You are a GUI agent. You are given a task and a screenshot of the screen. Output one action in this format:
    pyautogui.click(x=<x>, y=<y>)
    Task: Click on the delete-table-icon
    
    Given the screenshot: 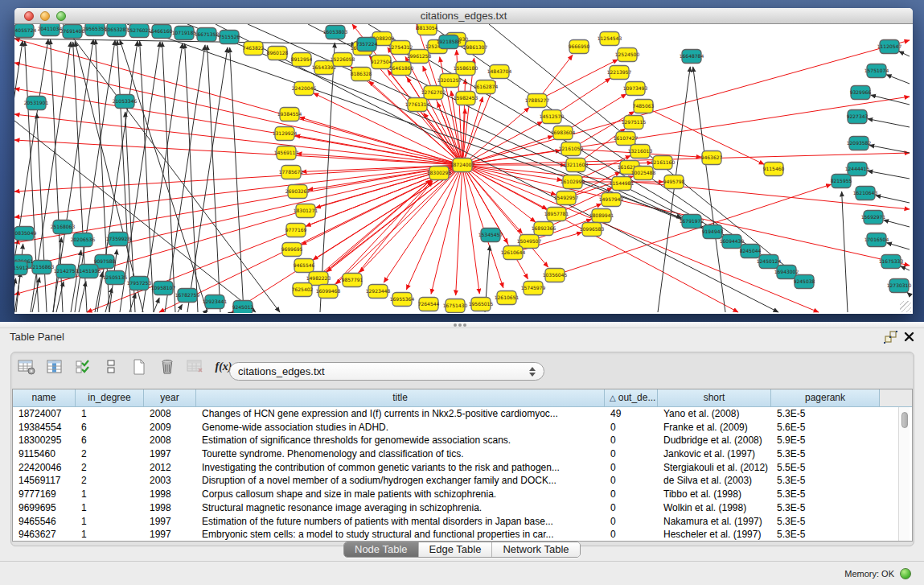 What is the action you would take?
    pyautogui.click(x=195, y=367)
    